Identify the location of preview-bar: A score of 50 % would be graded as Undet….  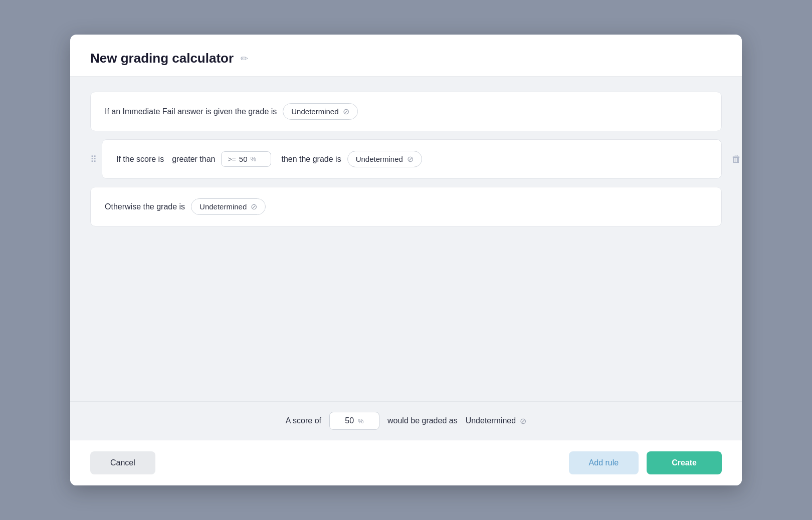
(406, 421).